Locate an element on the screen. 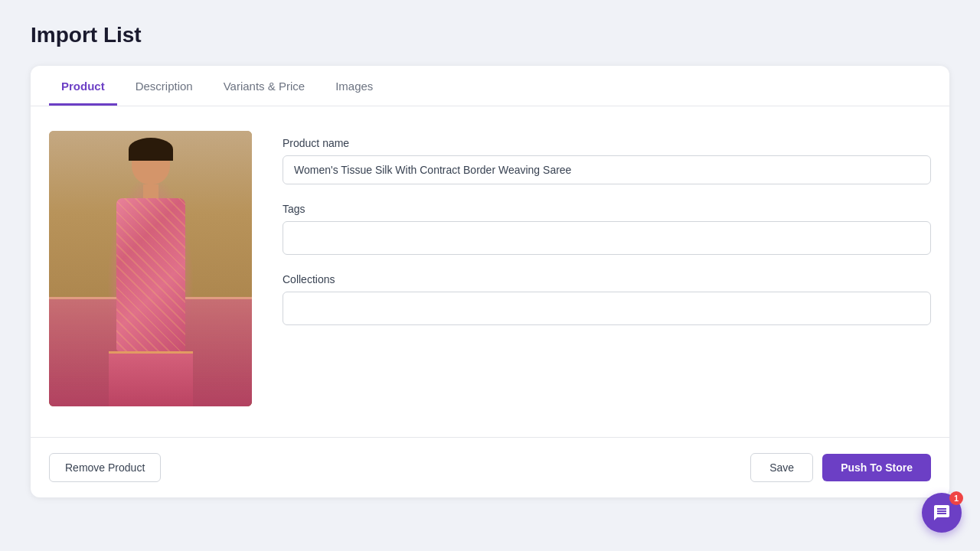 The width and height of the screenshot is (980, 551). tab-bar: Product Description Variants & Price Ima… is located at coordinates (490, 86).